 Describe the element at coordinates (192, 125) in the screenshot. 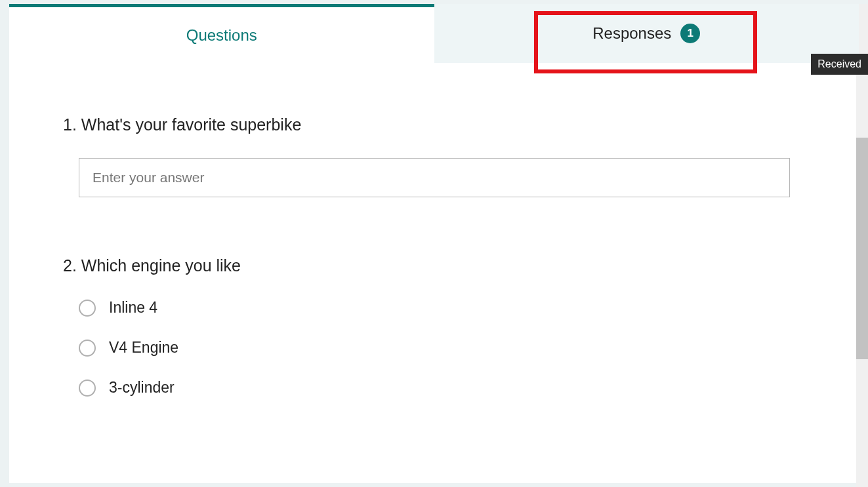

I see `question-text-1: What's your favorite superbike` at that location.